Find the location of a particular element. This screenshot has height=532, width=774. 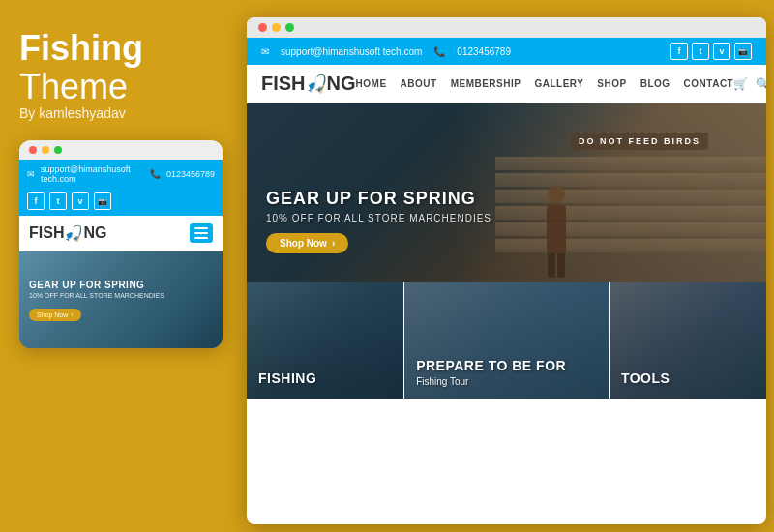

mobile-menu-button is located at coordinates (201, 233).